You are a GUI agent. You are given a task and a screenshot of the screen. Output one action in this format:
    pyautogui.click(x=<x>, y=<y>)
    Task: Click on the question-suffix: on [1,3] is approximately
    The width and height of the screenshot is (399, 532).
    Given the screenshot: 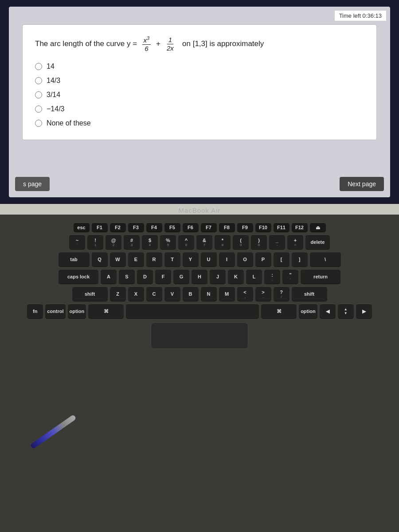 What is the action you would take?
    pyautogui.click(x=221, y=43)
    